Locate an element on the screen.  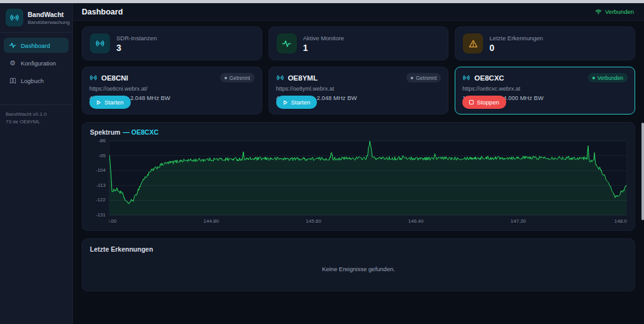
connection-status: Verbunden is located at coordinates (614, 11).